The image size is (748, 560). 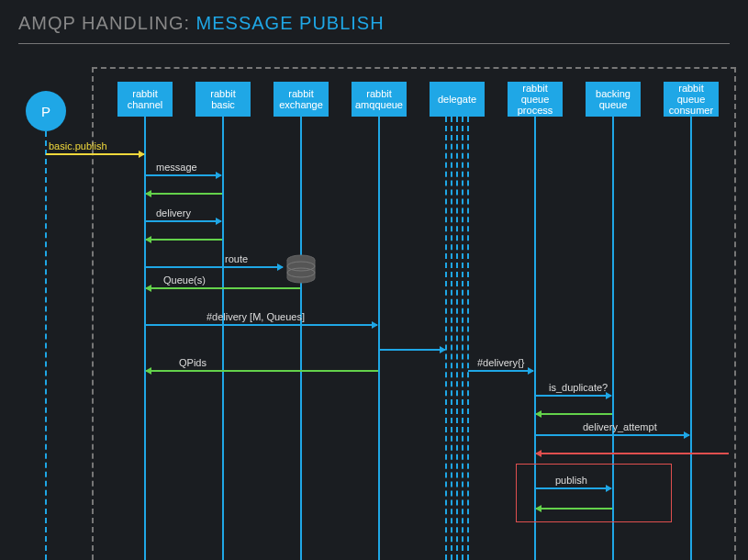 I want to click on label-delivery-mq: #delivery [M, Queues], so click(x=255, y=317).